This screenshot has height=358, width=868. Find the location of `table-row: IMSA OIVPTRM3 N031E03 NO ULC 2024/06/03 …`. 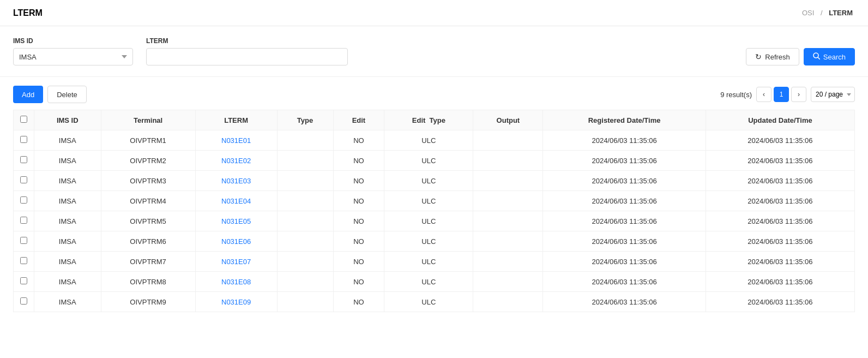

table-row: IMSA OIVPTRM3 N031E03 NO ULC 2024/06/03 … is located at coordinates (434, 181).